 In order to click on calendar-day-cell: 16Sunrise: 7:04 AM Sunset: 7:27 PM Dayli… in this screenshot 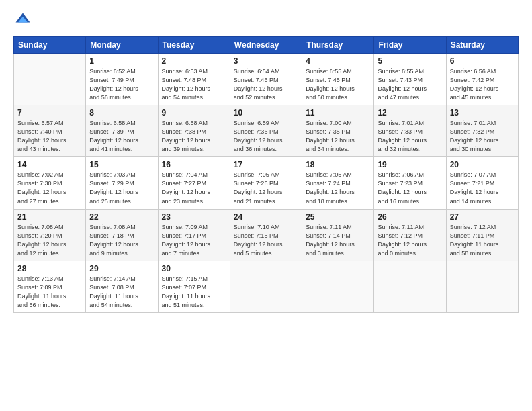, I will do `click(193, 183)`.